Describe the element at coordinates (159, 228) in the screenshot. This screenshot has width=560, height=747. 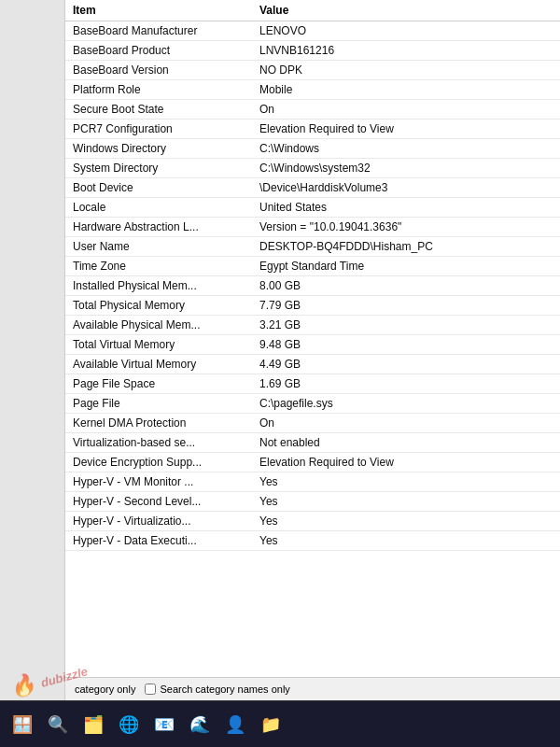
I see `table-cell-item: Hardware Abstraction L...` at that location.